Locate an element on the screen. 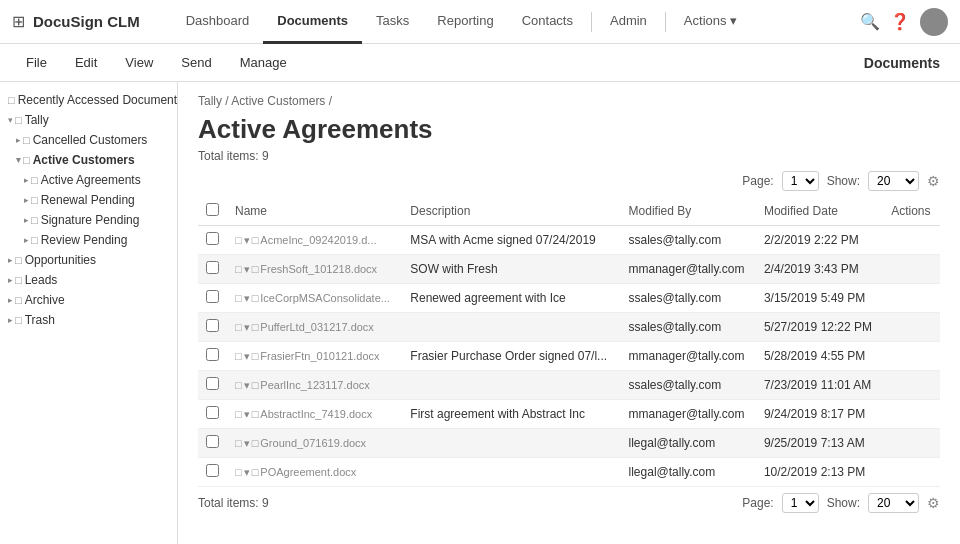 This screenshot has width=960, height=544. search-icon: 🔍 is located at coordinates (870, 22).